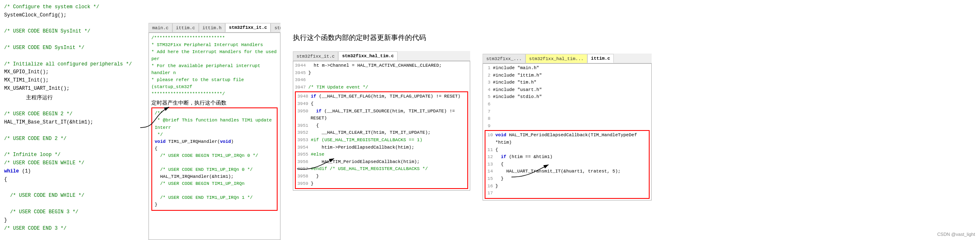 Image resolution: width=980 pixels, height=240 pixels. Describe the element at coordinates (214, 124) in the screenshot. I see `brief-comment-2: * @brief This function handles TIM1 upda…` at that location.